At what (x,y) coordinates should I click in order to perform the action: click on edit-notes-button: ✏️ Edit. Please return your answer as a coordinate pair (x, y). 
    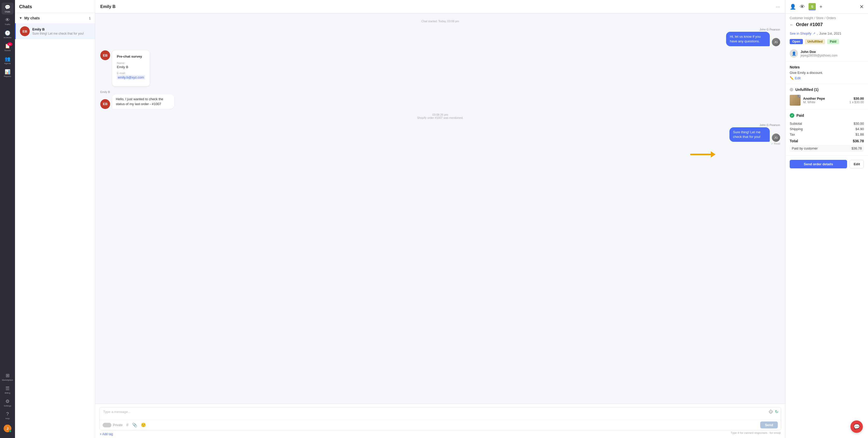
    Looking at the image, I should click on (827, 78).